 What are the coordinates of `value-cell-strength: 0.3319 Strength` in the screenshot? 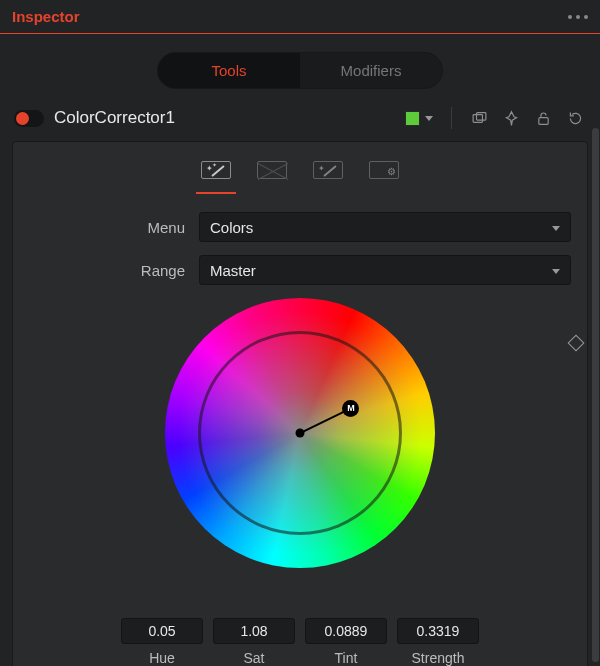 It's located at (438, 642).